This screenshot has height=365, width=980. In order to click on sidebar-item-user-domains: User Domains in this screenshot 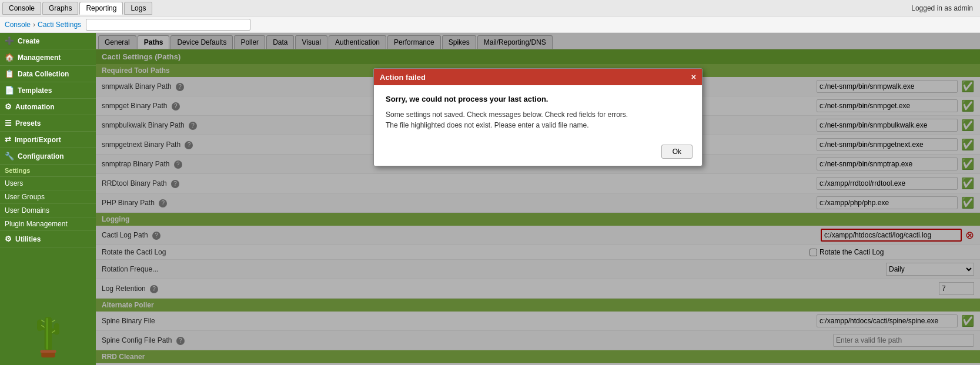, I will do `click(48, 210)`.